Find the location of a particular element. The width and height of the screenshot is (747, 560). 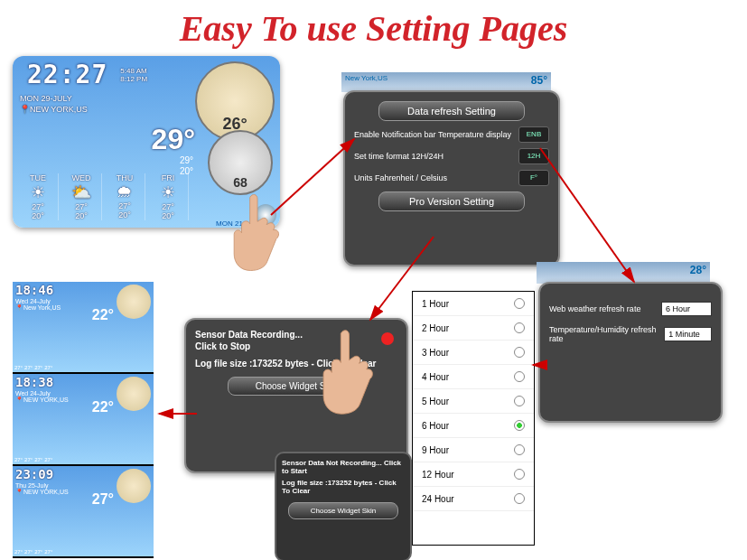

hour-interval-list: 1 Hour2 Hour3 Hour4 Hour5 Hour6 Hour9 Ho… is located at coordinates (473, 418).